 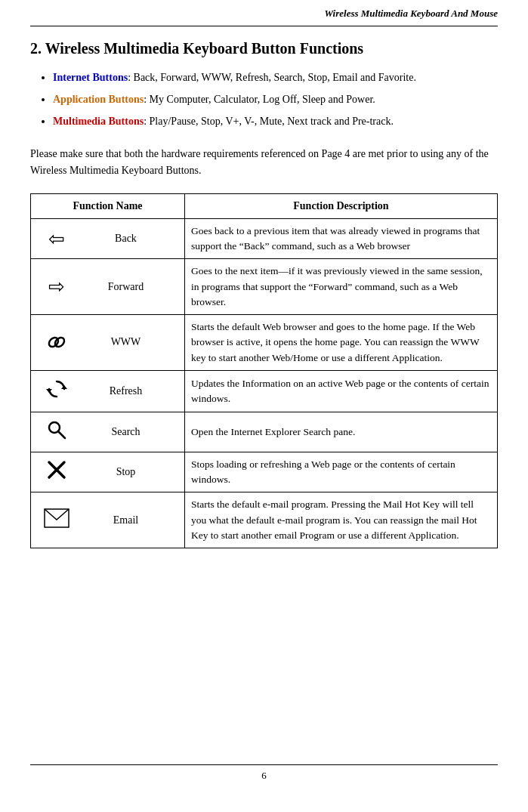 I want to click on table-row: RefreshUpdates the Information on an act…, so click(x=264, y=391).